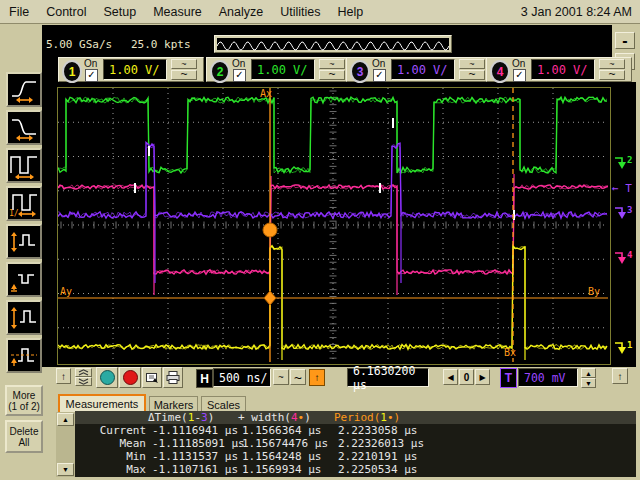 This screenshot has height=480, width=640. What do you see at coordinates (520, 76) in the screenshot?
I see `channel-4-on-checkbox: ✓` at bounding box center [520, 76].